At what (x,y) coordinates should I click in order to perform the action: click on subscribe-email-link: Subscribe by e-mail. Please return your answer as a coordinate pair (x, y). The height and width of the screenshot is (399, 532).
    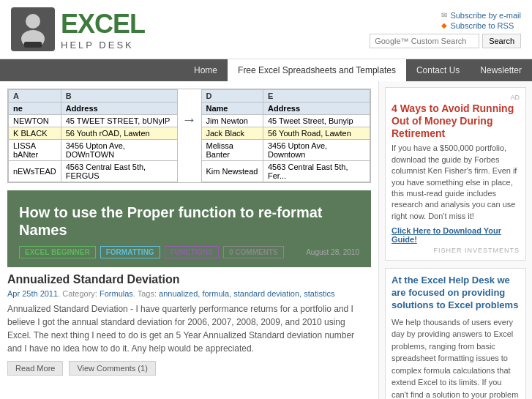
    Looking at the image, I should click on (482, 15).